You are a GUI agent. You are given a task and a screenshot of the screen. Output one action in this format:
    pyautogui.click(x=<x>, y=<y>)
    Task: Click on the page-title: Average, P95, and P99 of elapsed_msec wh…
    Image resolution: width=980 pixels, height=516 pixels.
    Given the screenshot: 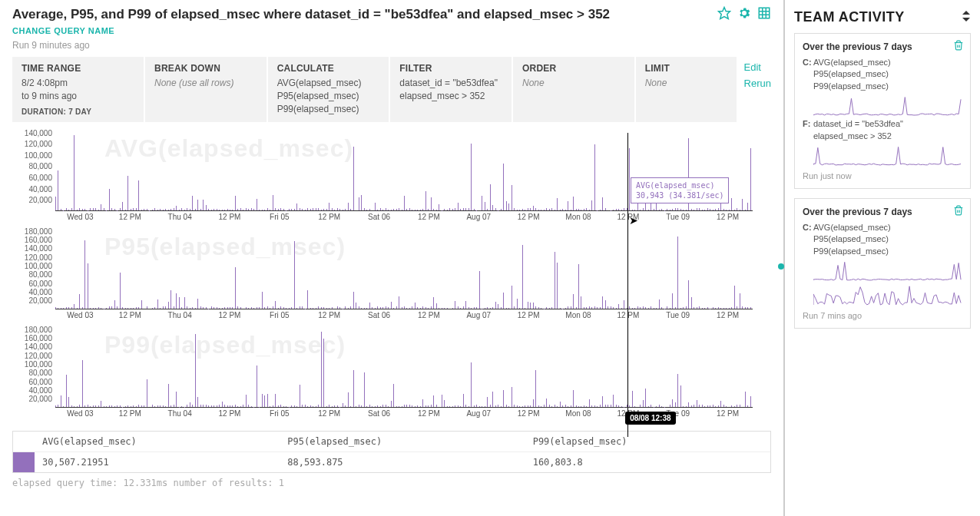 What is the action you would take?
    pyautogui.click(x=365, y=15)
    